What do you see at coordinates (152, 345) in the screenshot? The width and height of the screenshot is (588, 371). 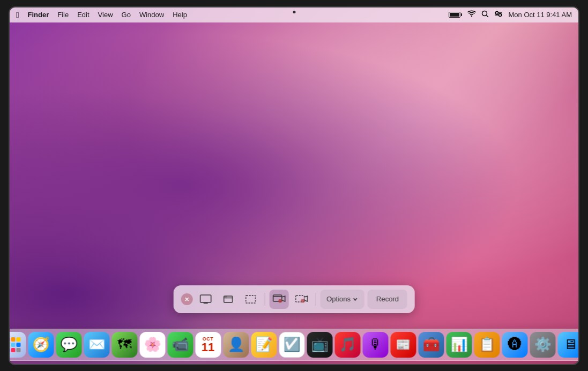 I see `dock-item-photos: 🌸` at bounding box center [152, 345].